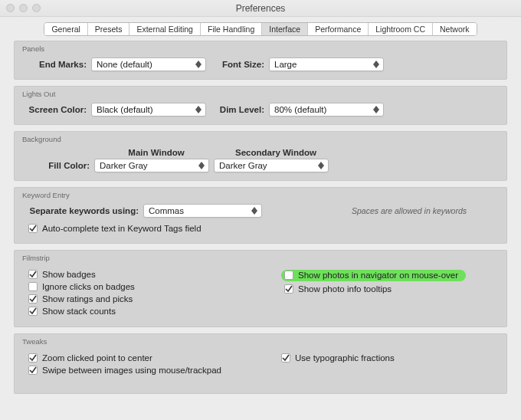 The height and width of the screenshot is (420, 521). What do you see at coordinates (66, 29) in the screenshot?
I see `tab-general: General` at bounding box center [66, 29].